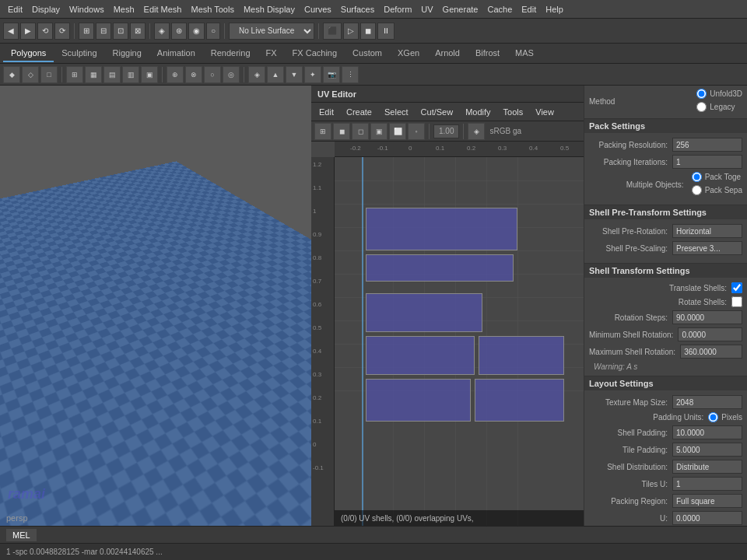 This screenshot has width=747, height=560. I want to click on menu-uv: UV, so click(426, 9).